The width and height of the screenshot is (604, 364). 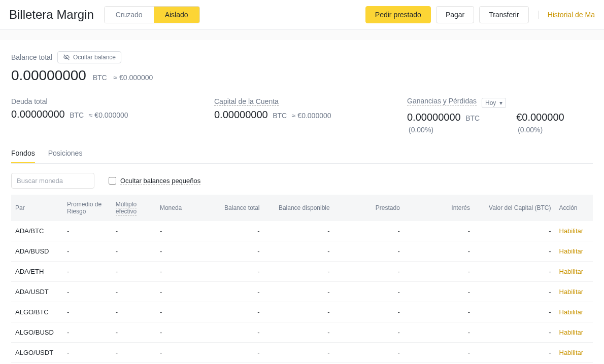 What do you see at coordinates (94, 57) in the screenshot?
I see `hide-balance-label: Ocultar balance` at bounding box center [94, 57].